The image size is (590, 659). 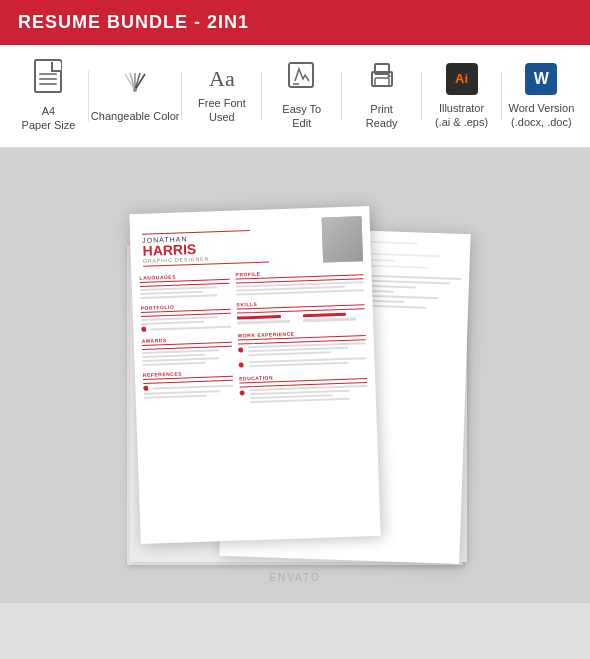 I want to click on feature-print-ready: PrintReady, so click(x=382, y=96).